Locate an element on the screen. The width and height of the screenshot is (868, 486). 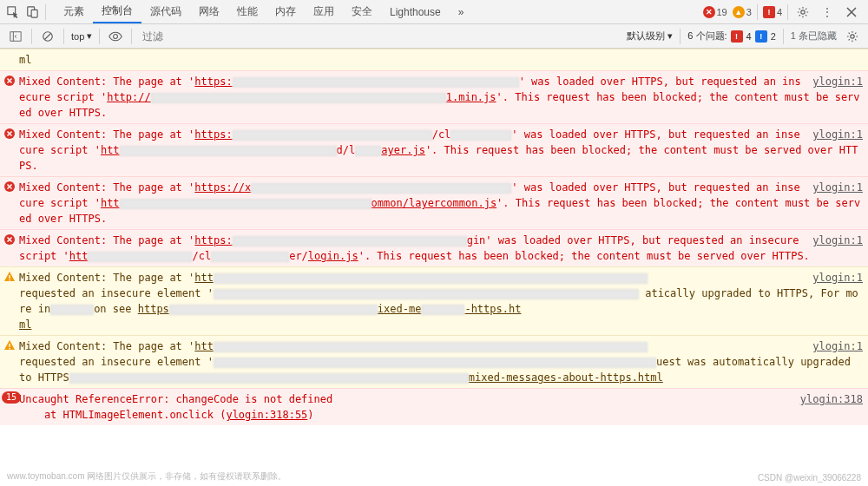
context-selector: top ▾ is located at coordinates (82, 36).